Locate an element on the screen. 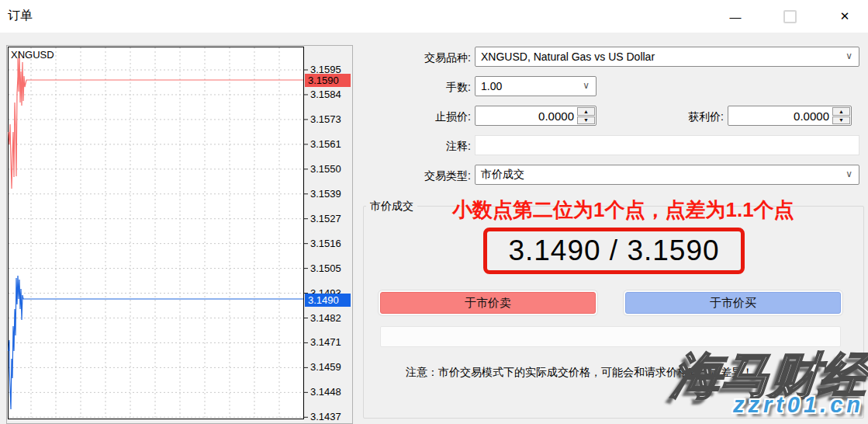 This screenshot has height=424, width=868. axis-tick-label: 3.1471 is located at coordinates (326, 342).